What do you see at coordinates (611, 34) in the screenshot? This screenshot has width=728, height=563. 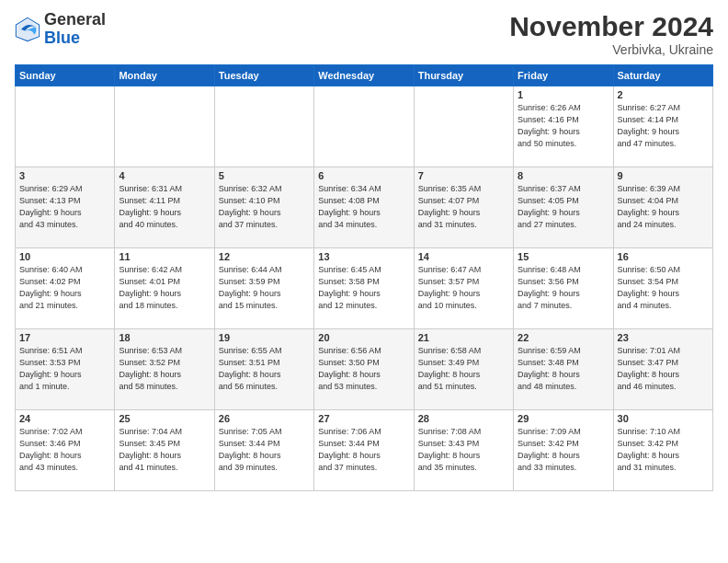 I see `title-area: November 2024 Verbivka, Ukraine` at bounding box center [611, 34].